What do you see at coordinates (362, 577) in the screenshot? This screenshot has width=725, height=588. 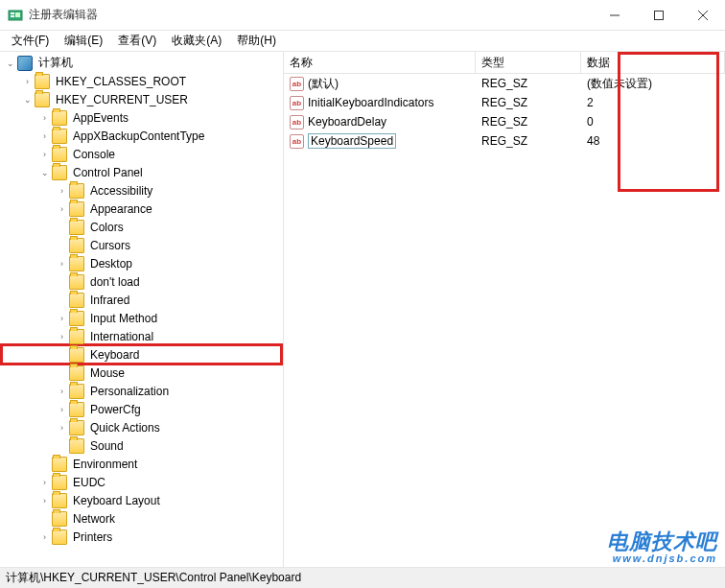 I see `statusbar: 计算机\HKEY_CURRENT_USER\Control Panel\Keyb…` at bounding box center [362, 577].